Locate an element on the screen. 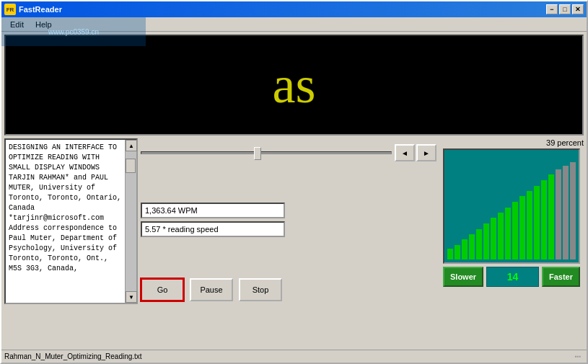  position-slider-track is located at coordinates (266, 153).